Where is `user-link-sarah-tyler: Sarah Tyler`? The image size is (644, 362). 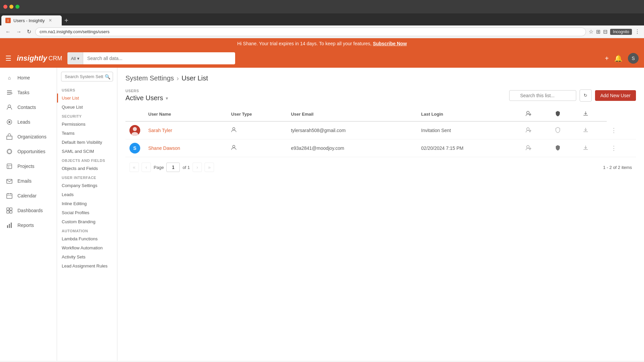 user-link-sarah-tyler: Sarah Tyler is located at coordinates (160, 130).